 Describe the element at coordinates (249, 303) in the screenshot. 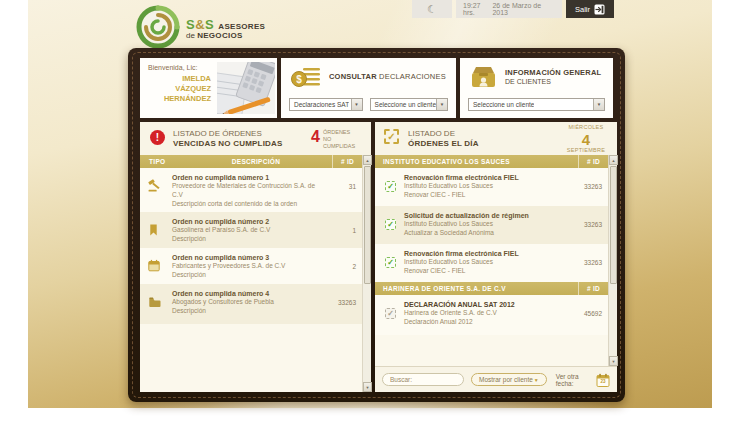

I see `order-text: Orden no cumplida número 4 Abogados y Co…` at that location.